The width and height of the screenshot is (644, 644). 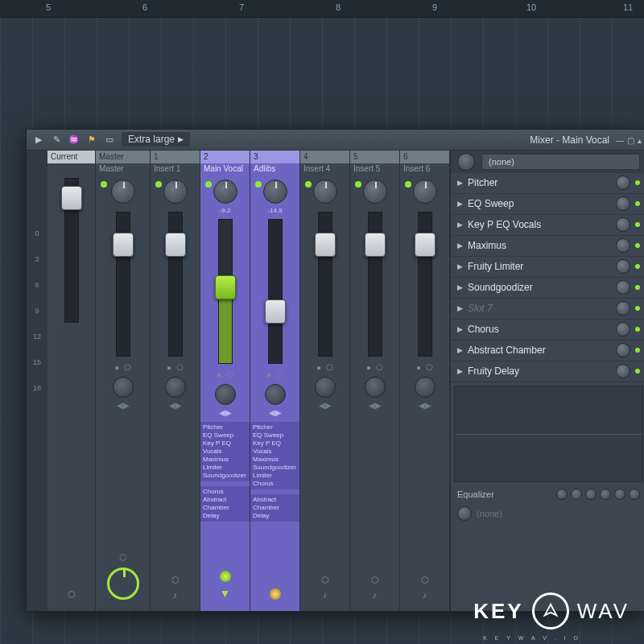 What do you see at coordinates (547, 309) in the screenshot?
I see `effect-slot: ▶ Slot 7` at bounding box center [547, 309].